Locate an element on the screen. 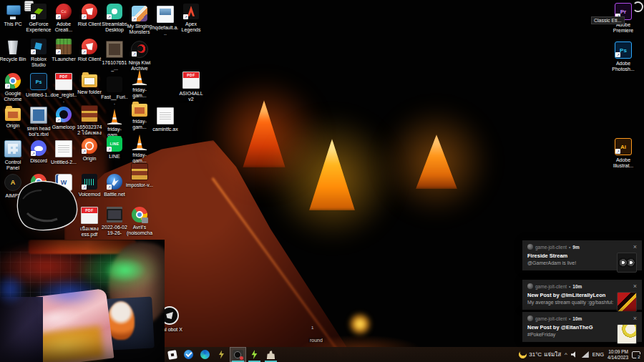 Image resolution: width=644 pixels, height=362 pixels. webcam-overlay is located at coordinates (82, 300).